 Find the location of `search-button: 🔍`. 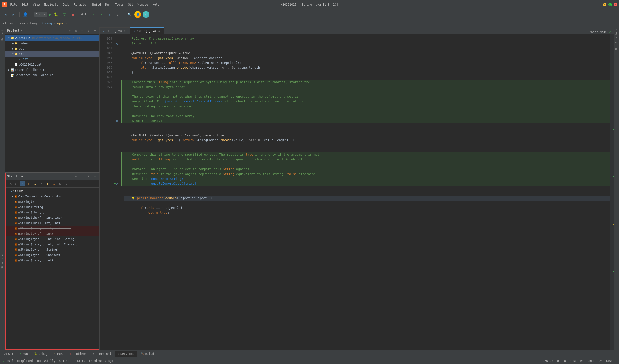

search-button: 🔍 is located at coordinates (130, 14).